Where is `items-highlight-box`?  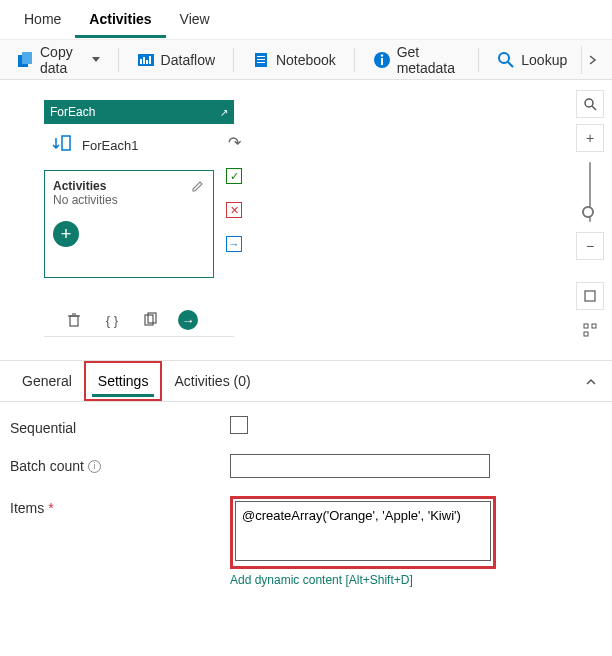 items-highlight-box is located at coordinates (363, 532).